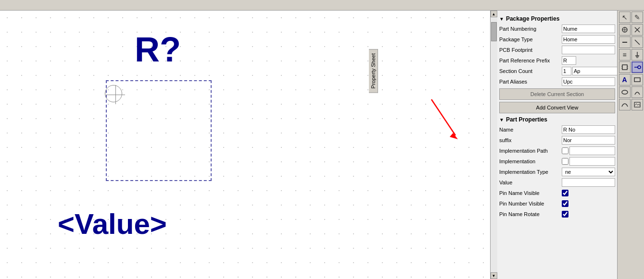 The height and width of the screenshot is (279, 644). What do you see at coordinates (631, 80) in the screenshot?
I see `toolbar-row-6: A` at bounding box center [631, 80].